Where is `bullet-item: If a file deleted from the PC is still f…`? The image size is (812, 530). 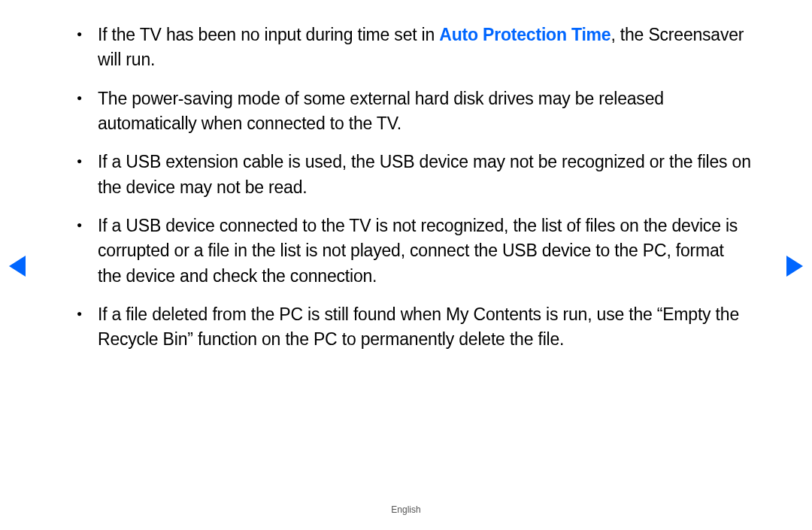 bullet-item: If a file deleted from the PC is still f… is located at coordinates (425, 328).